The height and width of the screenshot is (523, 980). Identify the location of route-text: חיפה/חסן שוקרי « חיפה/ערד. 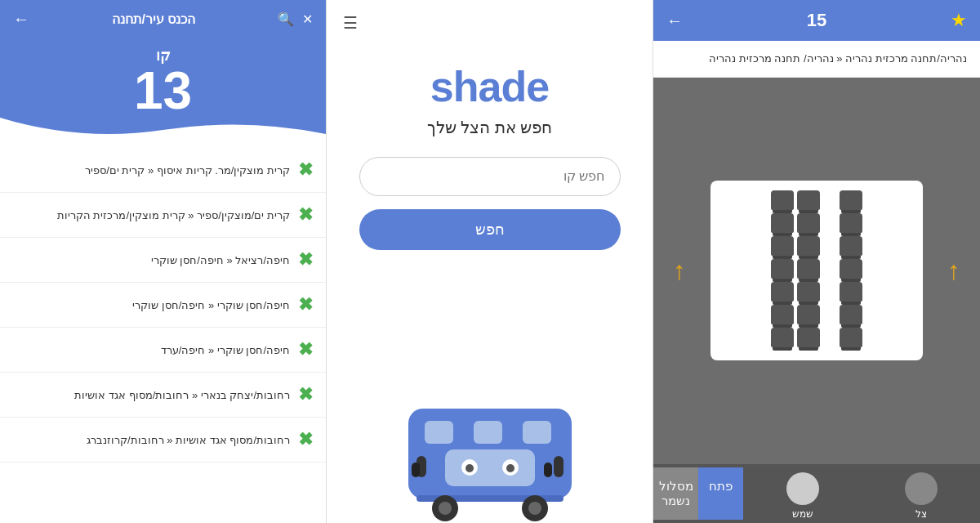
(152, 350).